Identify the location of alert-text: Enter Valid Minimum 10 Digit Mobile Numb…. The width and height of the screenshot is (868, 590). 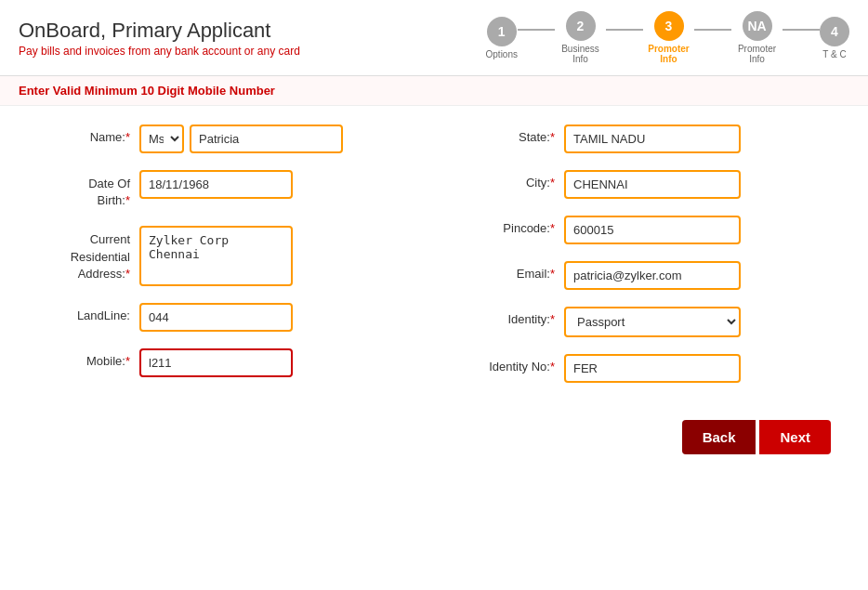
(147, 91).